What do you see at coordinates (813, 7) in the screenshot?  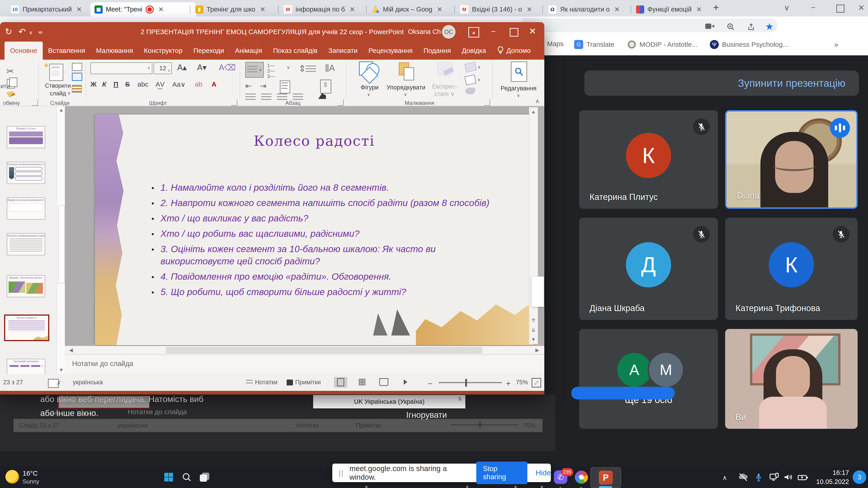 I see `window-minimize-button: −` at bounding box center [813, 7].